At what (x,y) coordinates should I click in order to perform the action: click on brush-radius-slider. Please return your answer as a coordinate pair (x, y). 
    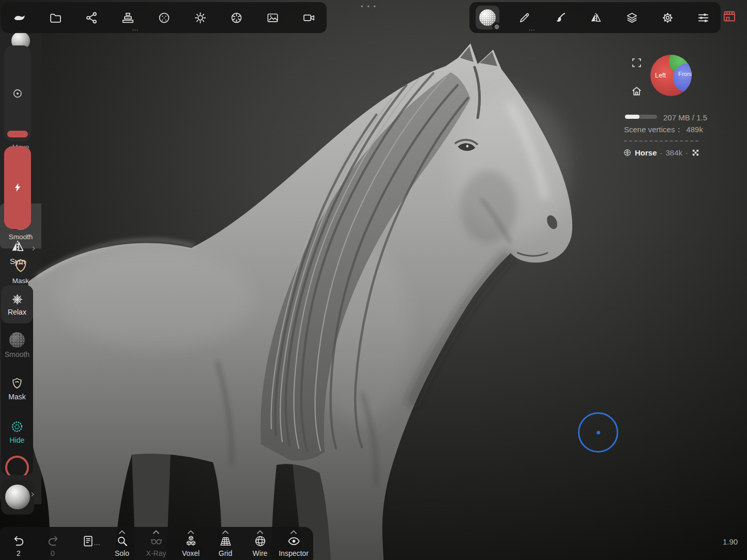
    Looking at the image, I should click on (18, 94).